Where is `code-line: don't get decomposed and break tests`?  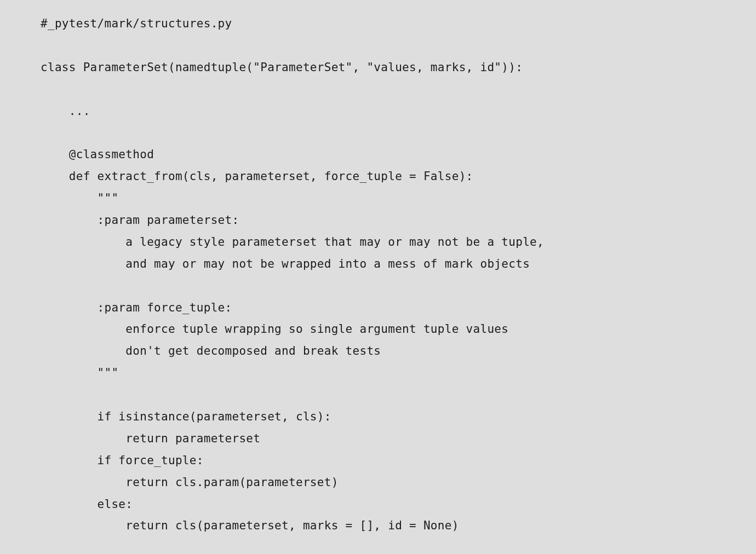 code-line: don't get decomposed and break tests is located at coordinates (210, 351).